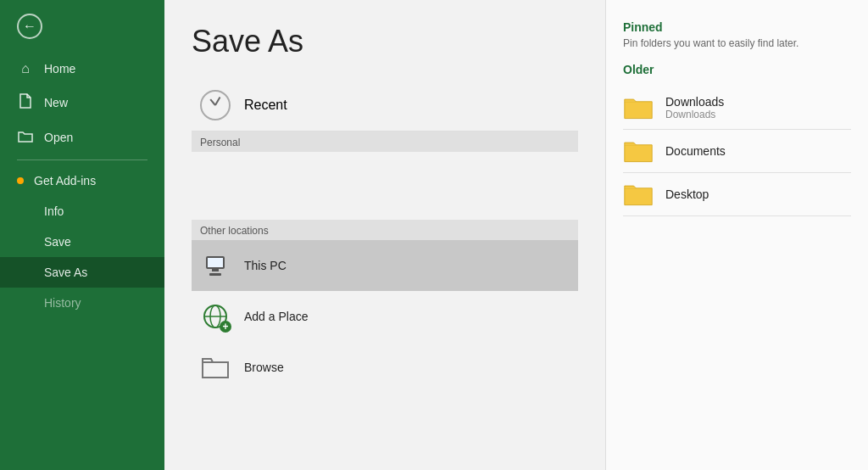 The image size is (868, 470). I want to click on pc-icon-box, so click(215, 266).